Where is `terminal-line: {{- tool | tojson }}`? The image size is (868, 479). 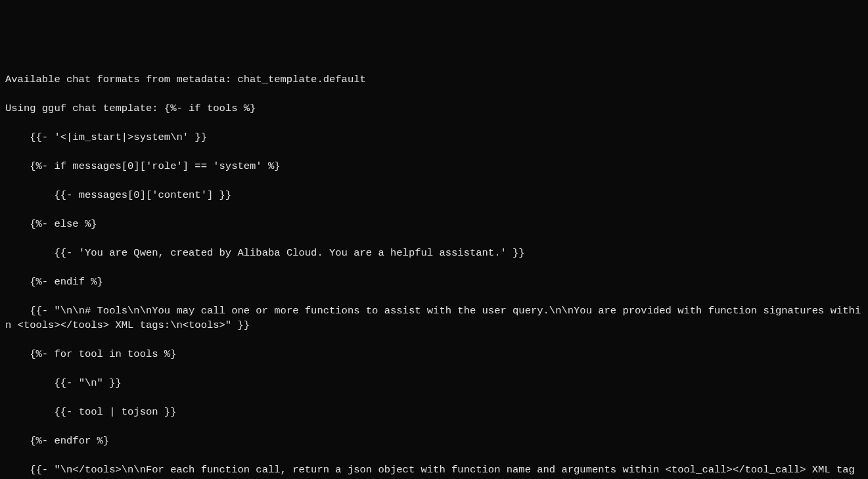 terminal-line: {{- tool | tojson }} is located at coordinates (434, 412).